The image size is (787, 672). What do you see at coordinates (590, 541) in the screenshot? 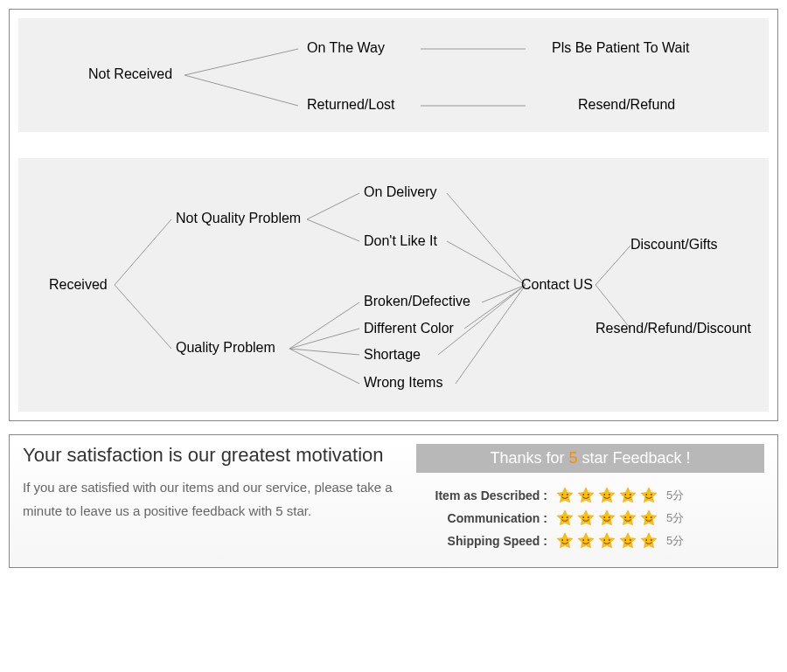
I see `rating-row: Shipping Speed :5分` at bounding box center [590, 541].